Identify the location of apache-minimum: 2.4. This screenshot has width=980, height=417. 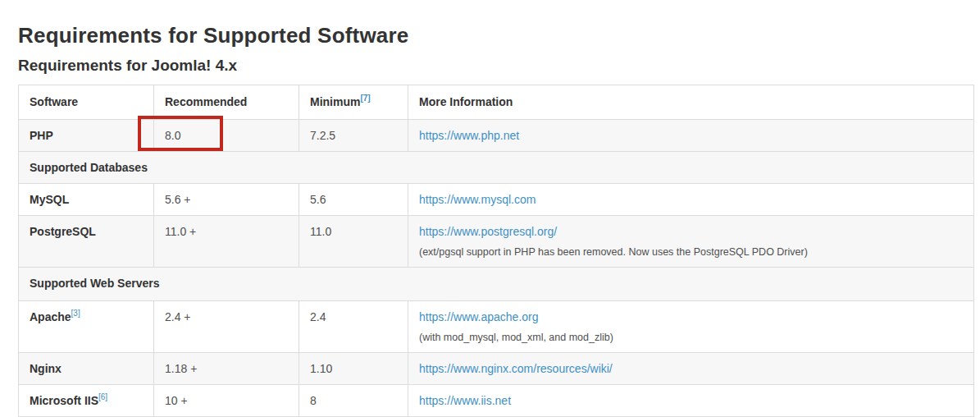
(354, 327).